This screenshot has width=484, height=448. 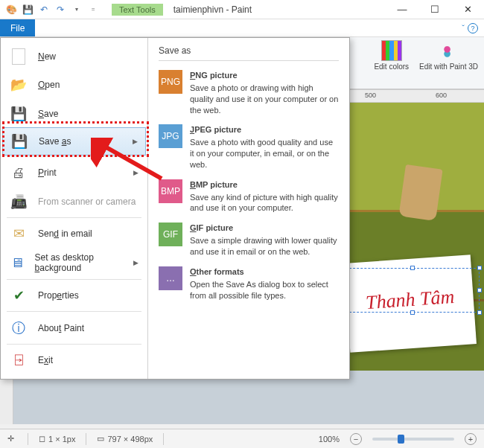 What do you see at coordinates (249, 147) in the screenshot?
I see `save-as-jpeg: JPG JPEG pictureSave a photo with good q…` at bounding box center [249, 147].